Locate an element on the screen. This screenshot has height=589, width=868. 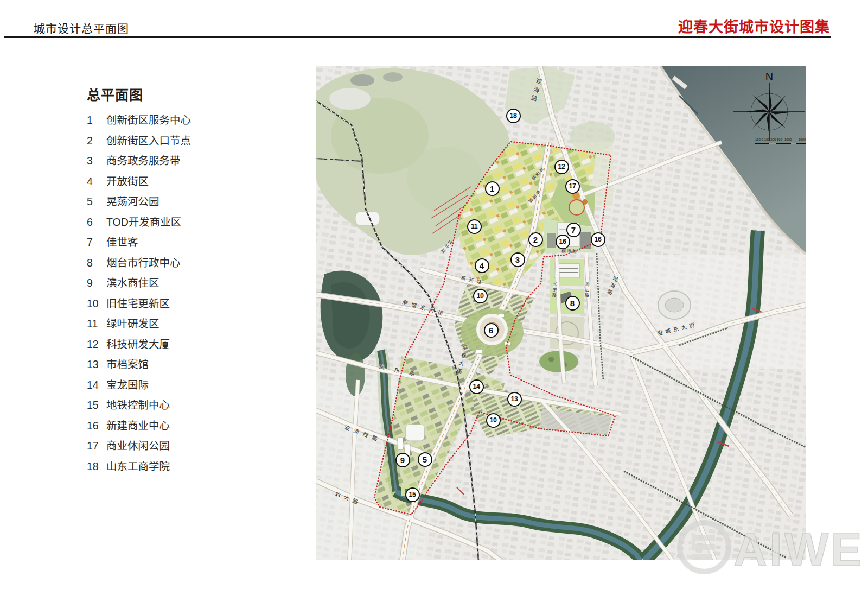
map-marker-8: 8 is located at coordinates (573, 303).